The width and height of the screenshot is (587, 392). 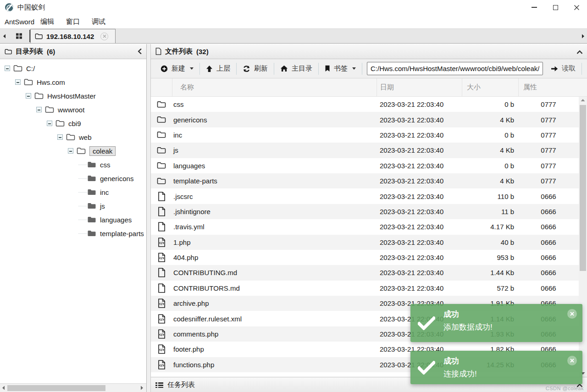 I want to click on menu-antsword: AntSword, so click(x=19, y=22).